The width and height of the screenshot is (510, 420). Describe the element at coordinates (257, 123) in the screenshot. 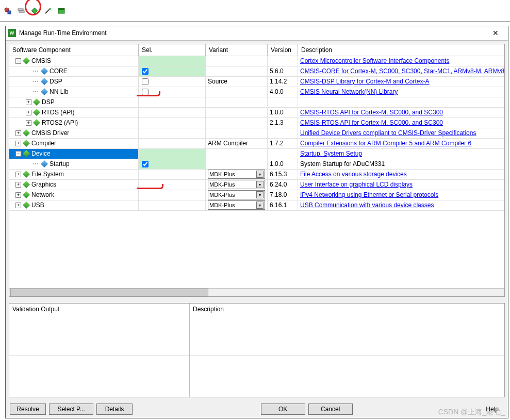

I see `table-row: +RTOS2 (API)2.1.3CMSIS-RTOS API for Cort…` at that location.